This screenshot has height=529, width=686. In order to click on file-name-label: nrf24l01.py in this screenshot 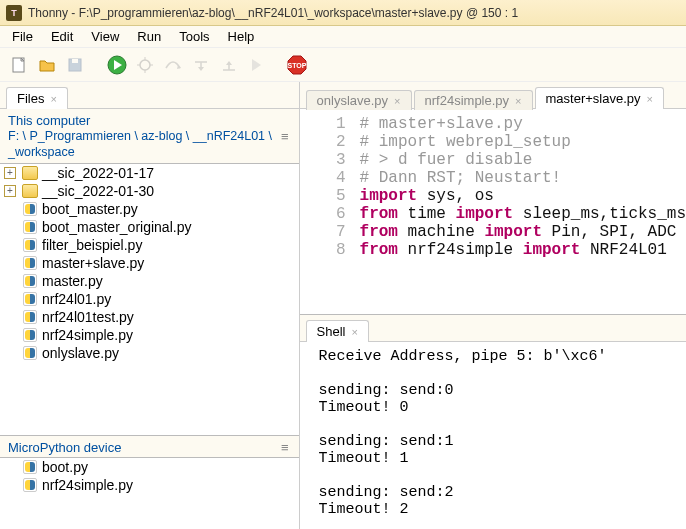, I will do `click(76, 299)`.